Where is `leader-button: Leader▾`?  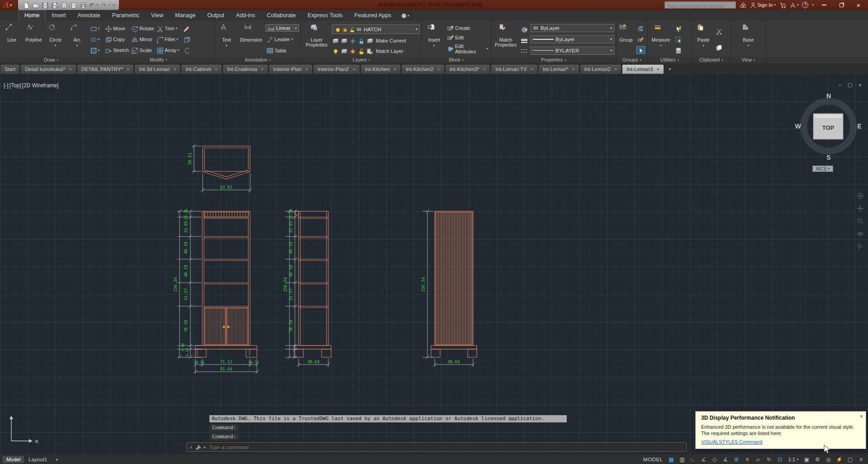
leader-button: Leader▾ is located at coordinates (282, 39).